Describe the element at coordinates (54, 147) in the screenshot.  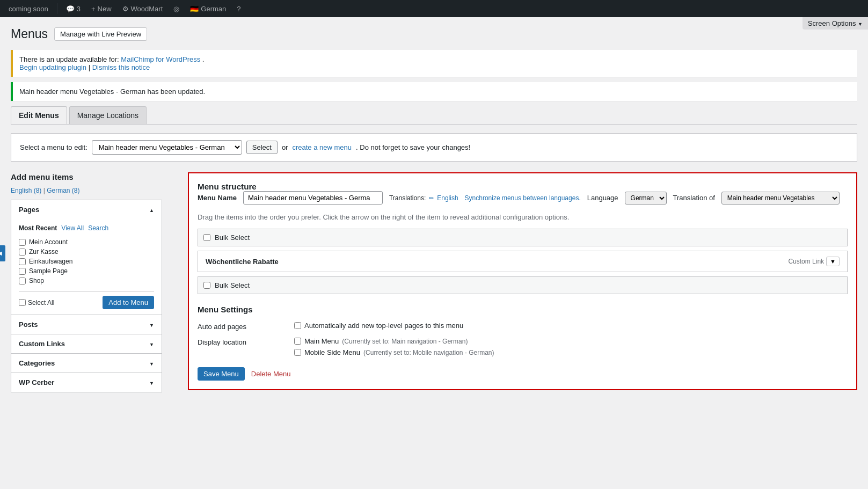
I see `menu-select-label: Select a menu to edit:` at that location.